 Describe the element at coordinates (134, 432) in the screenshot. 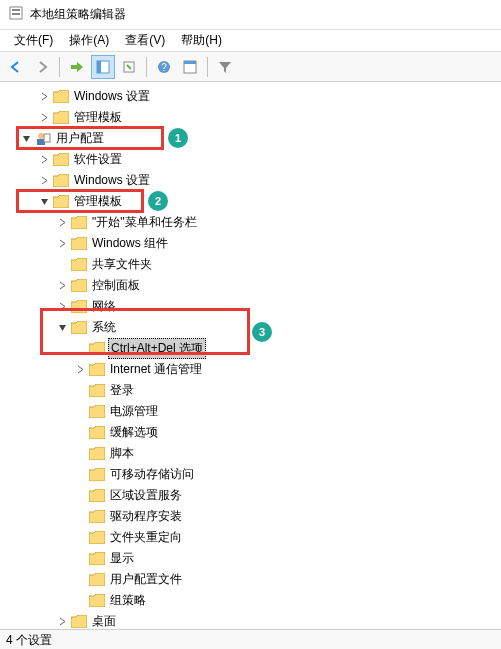

I see `tree-label: 缓解选项` at that location.